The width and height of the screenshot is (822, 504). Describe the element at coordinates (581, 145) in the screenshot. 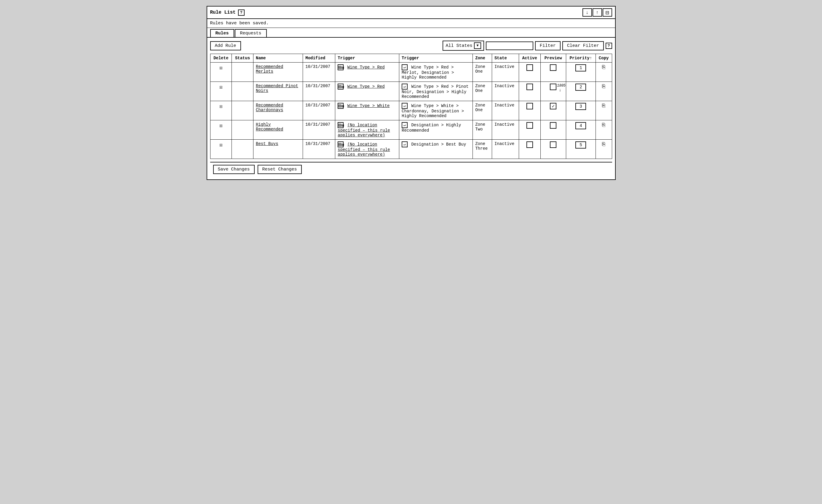

I see `priority-box-5: 5` at that location.